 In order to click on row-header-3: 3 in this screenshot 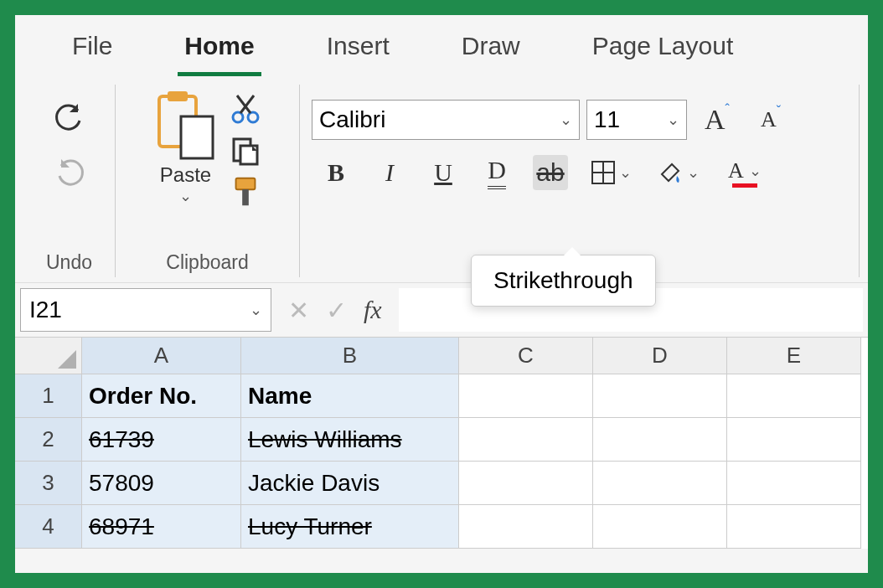, I will do `click(49, 483)`.